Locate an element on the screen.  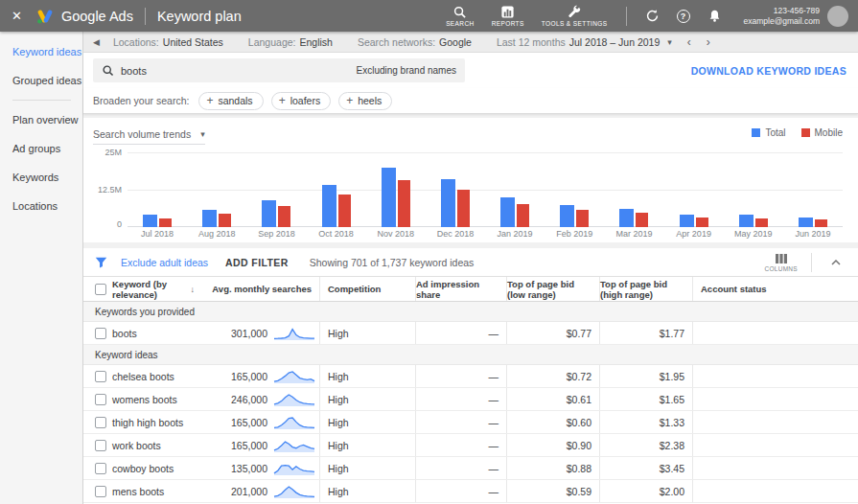
avg-searches-value: 165,000 is located at coordinates (249, 377).